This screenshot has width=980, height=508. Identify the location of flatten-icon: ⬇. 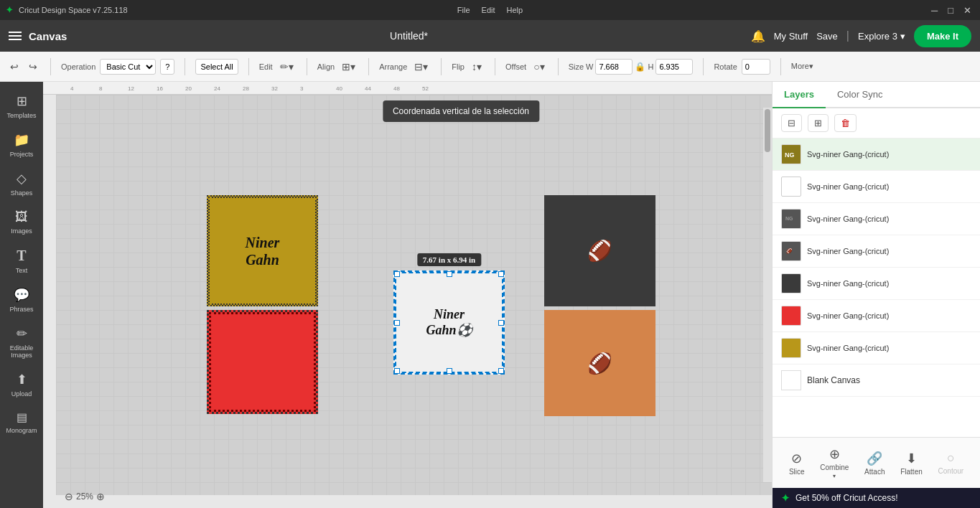
(912, 458).